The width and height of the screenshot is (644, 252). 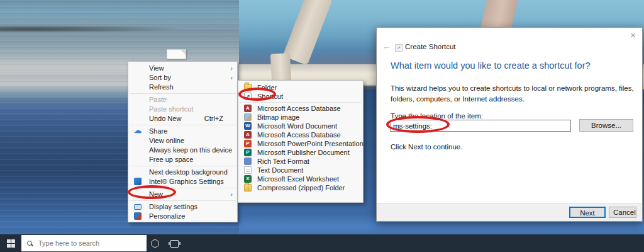 I want to click on shortcut-wizard-icon: ↗, so click(x=399, y=48).